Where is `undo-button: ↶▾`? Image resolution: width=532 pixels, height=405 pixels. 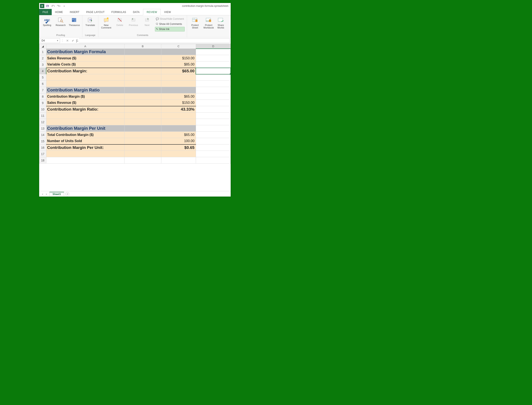 undo-button: ↶▾ is located at coordinates (53, 6).